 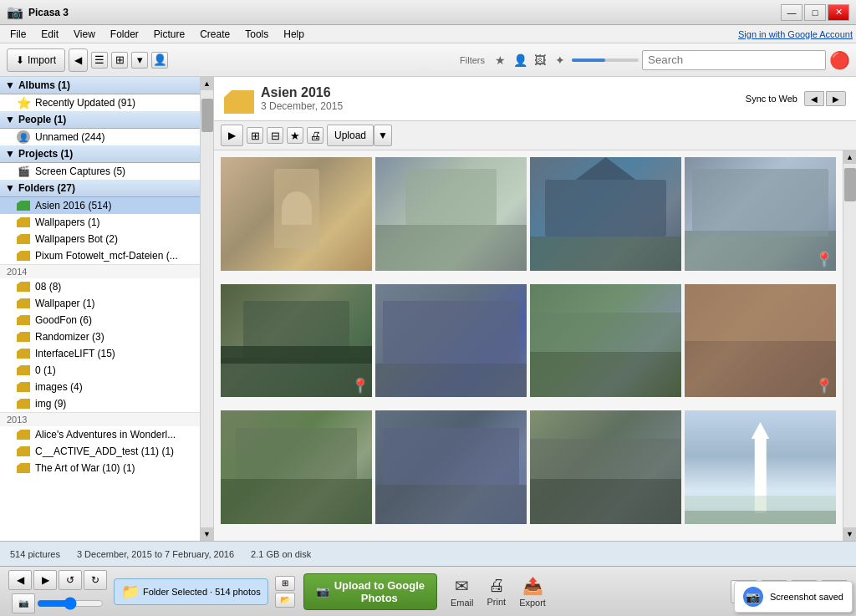 I want to click on filter-slider, so click(x=605, y=60).